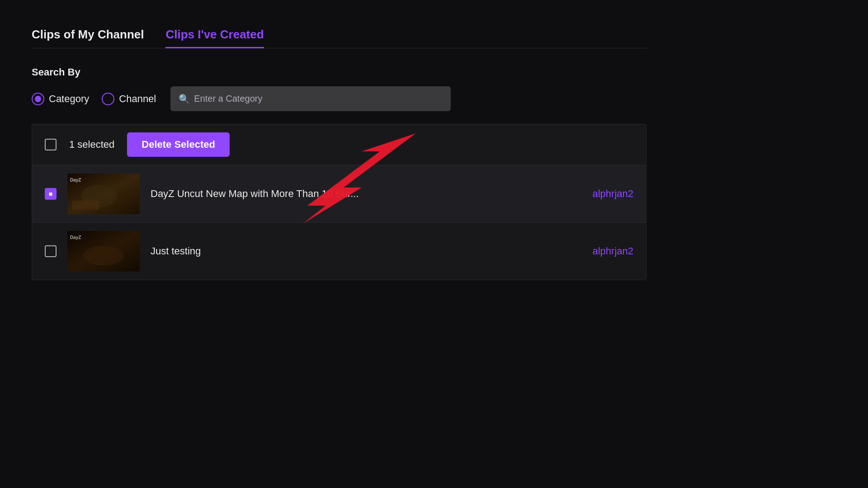 The height and width of the screenshot is (488, 868). I want to click on clip-channel-1: alphrjan2, so click(613, 194).